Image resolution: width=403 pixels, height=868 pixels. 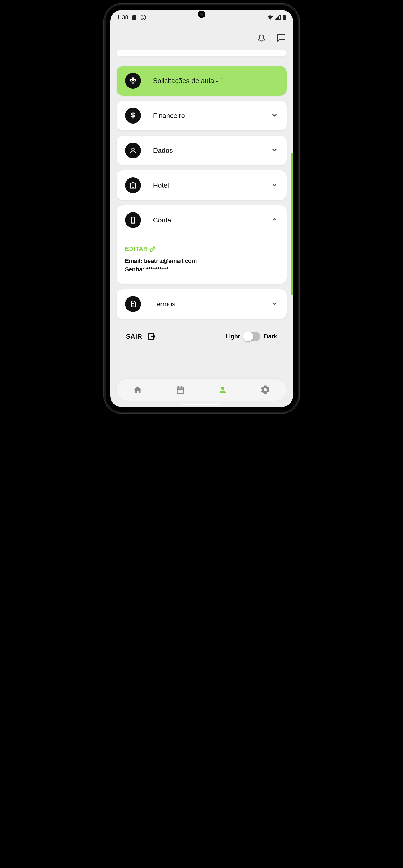 What do you see at coordinates (292, 224) in the screenshot?
I see `scroll-indicator` at bounding box center [292, 224].